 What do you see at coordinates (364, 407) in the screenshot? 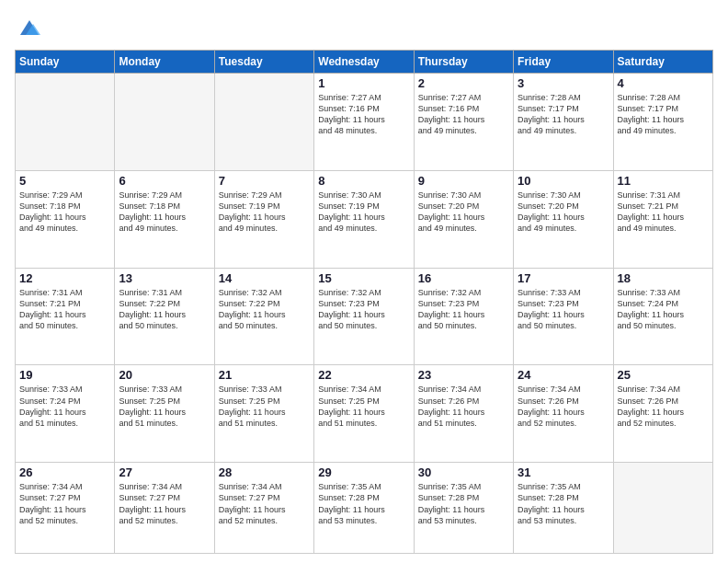
I see `day-info: Sunrise: 7:34 AM Sunset: 7:25 PM Dayligh…` at bounding box center [364, 407].